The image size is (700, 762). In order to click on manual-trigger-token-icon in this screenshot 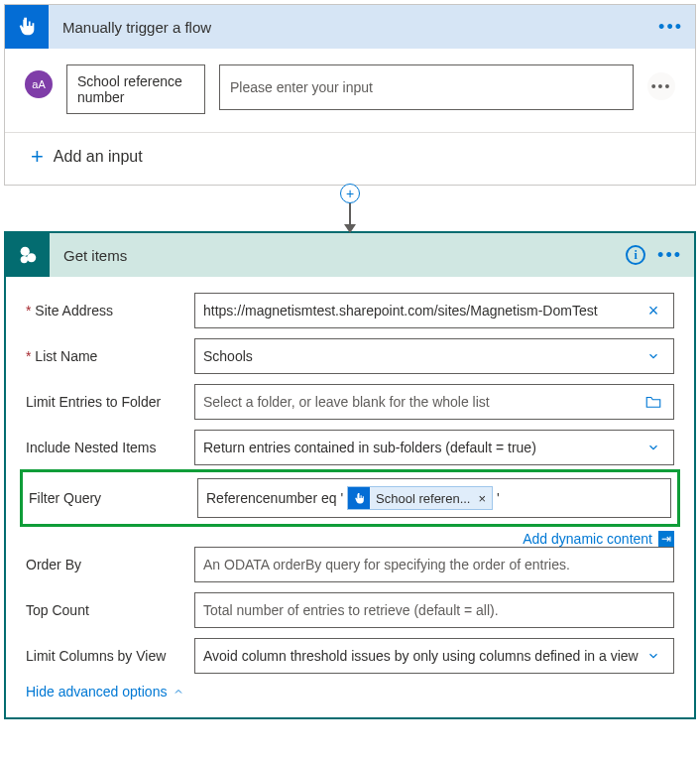, I will do `click(359, 498)`.